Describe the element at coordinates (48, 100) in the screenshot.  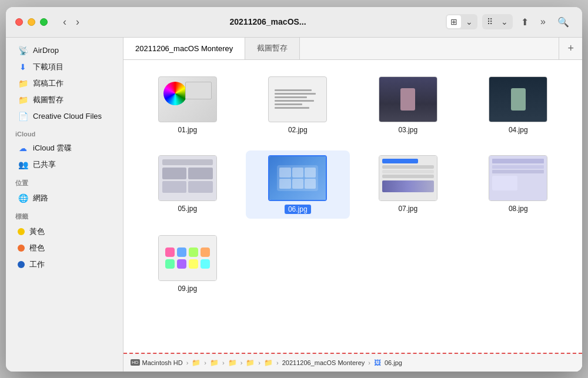
I see `sidebar-item-screenshots-label: 截圖暫存` at that location.